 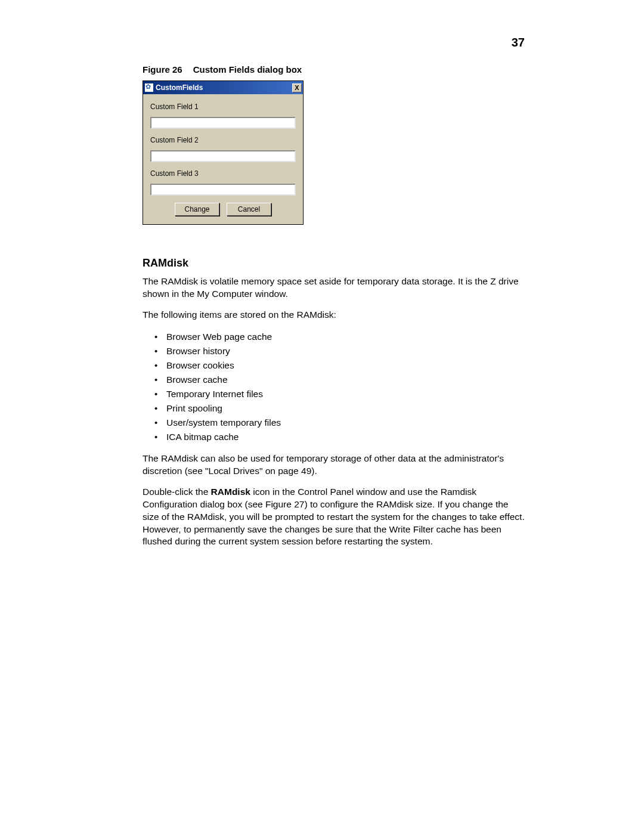 I want to click on titlebar-left: CustomFields, so click(x=174, y=88).